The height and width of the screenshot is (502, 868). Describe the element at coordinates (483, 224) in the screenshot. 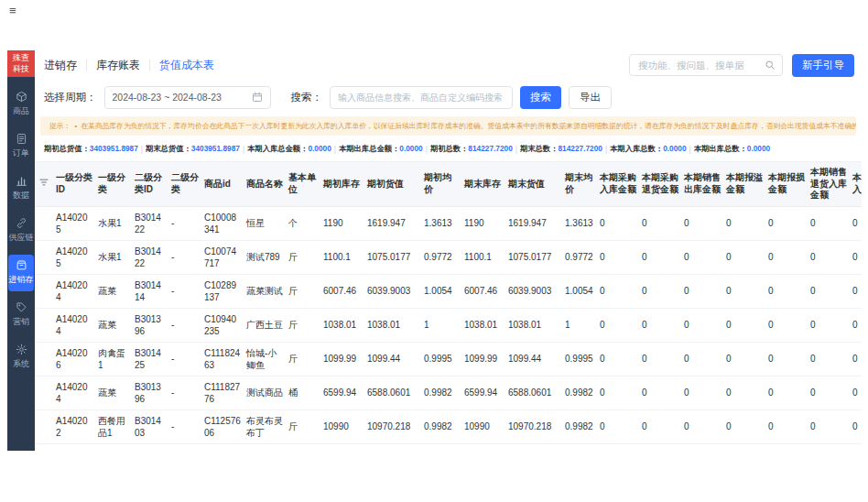

I see `table-cell: 1190` at that location.